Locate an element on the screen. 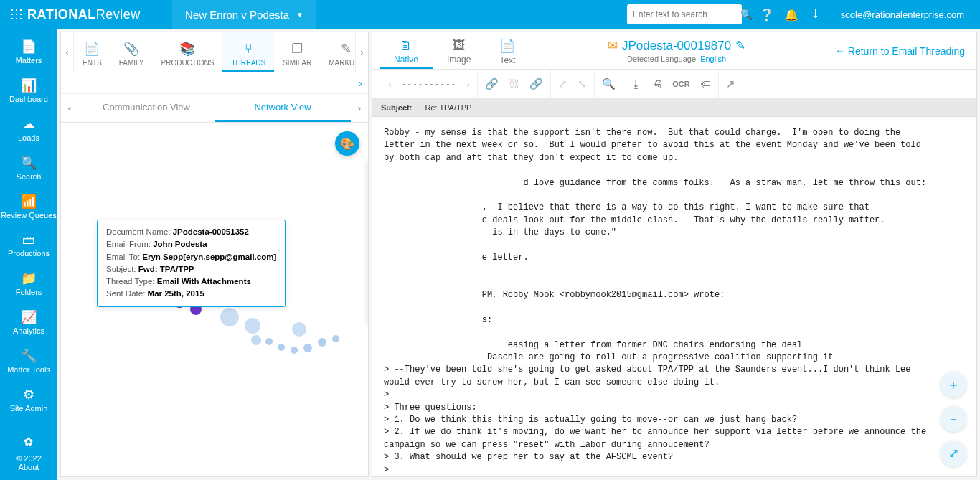 Image resolution: width=980 pixels, height=480 pixels. tabs-scroll-right: › is located at coordinates (362, 52).